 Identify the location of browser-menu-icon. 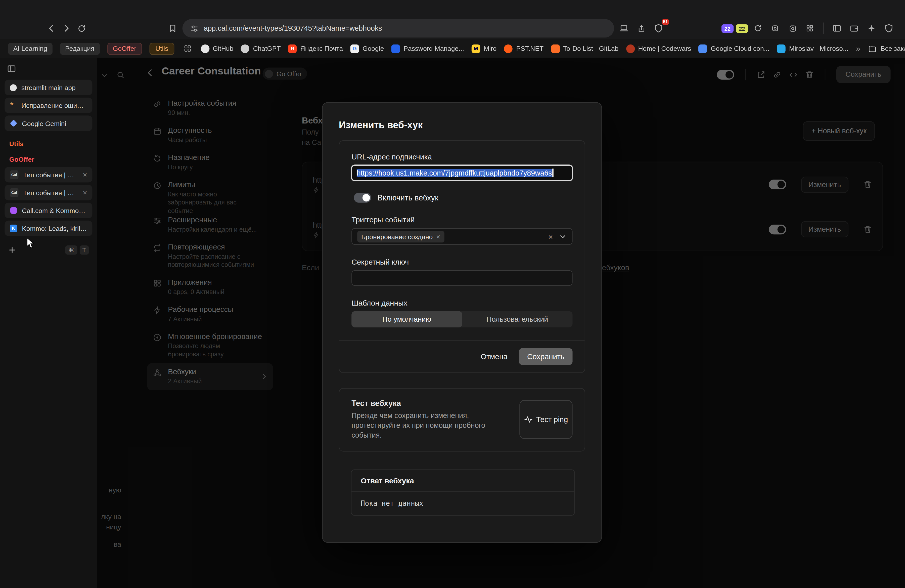
(902, 29).